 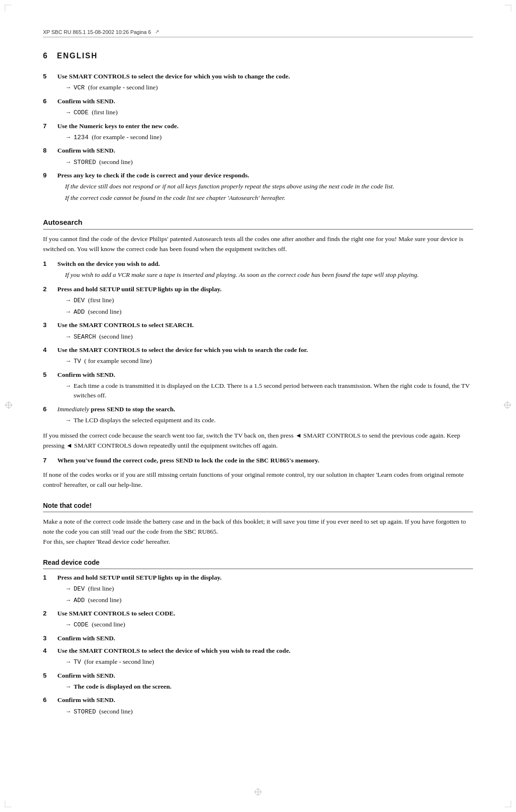 What do you see at coordinates (77, 362) in the screenshot?
I see `auto-step-4-tv: TV` at bounding box center [77, 362].